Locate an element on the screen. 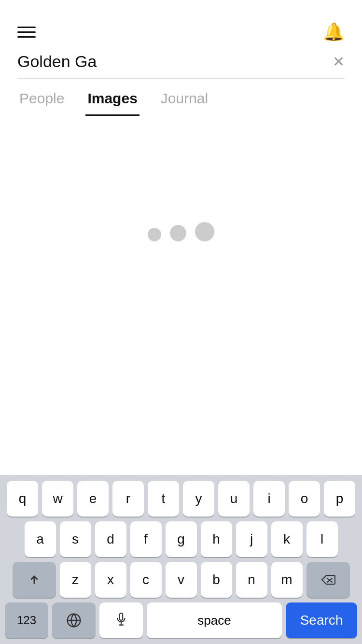 The height and width of the screenshot is (644, 362). key-n: n is located at coordinates (252, 580).